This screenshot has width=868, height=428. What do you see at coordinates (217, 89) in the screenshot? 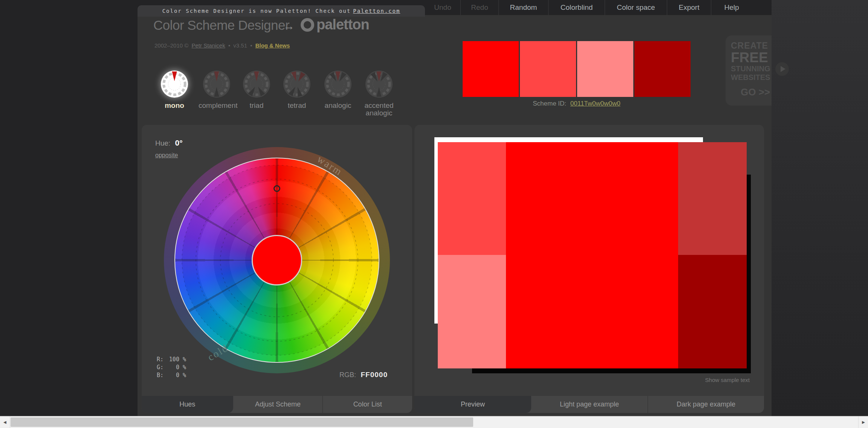
I see `scheme-type-complement: complement` at bounding box center [217, 89].